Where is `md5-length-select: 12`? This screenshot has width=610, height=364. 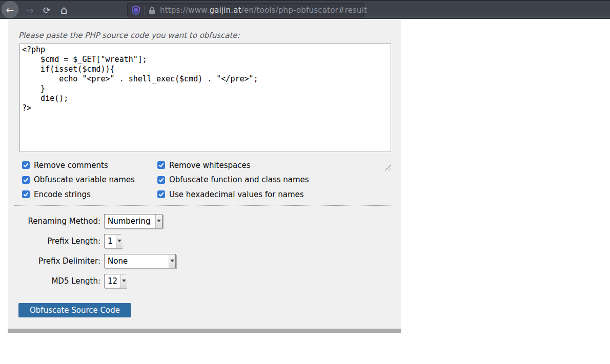
md5-length-select: 12 is located at coordinates (115, 281).